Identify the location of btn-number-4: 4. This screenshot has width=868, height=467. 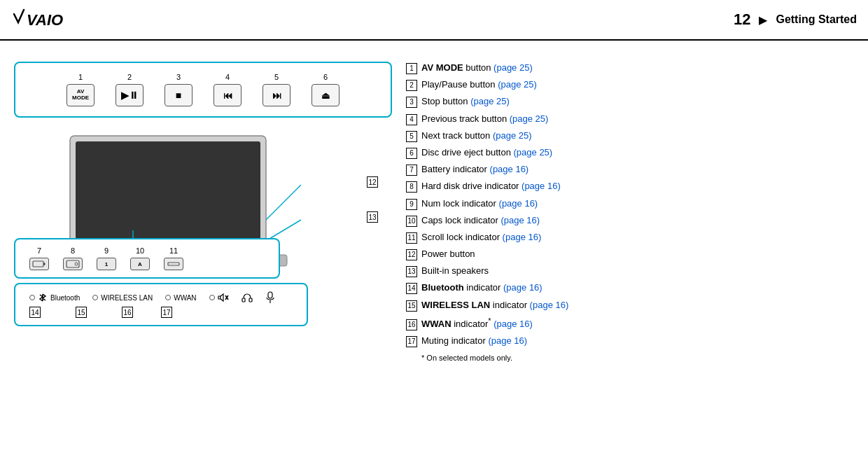
(227, 77).